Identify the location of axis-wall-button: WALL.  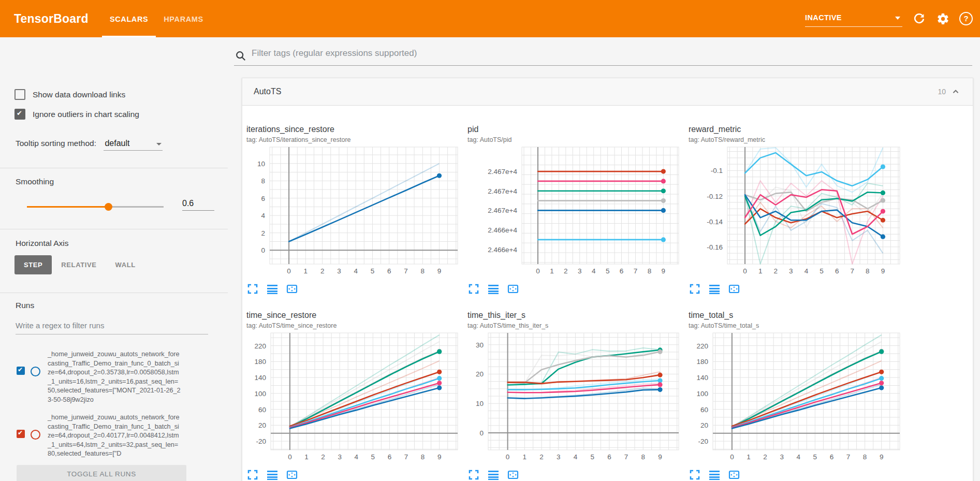
(125, 265).